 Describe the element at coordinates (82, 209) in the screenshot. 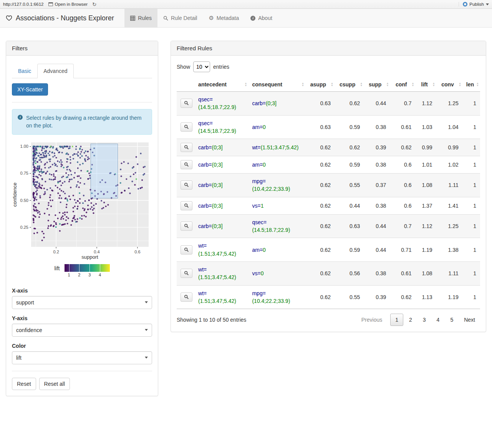

I see `scatter-plot: 0.20.40.60.250.500.751.00supportconfiden…` at that location.